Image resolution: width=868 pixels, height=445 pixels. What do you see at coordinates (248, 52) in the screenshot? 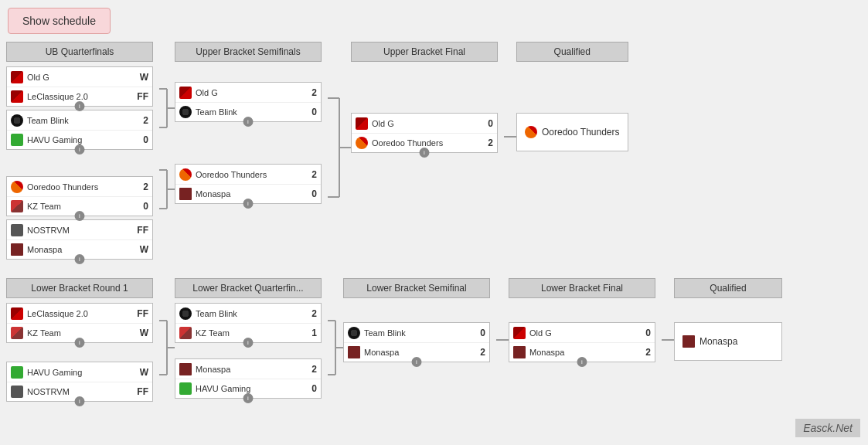
I see `ub-semifinals-header: Upper Bracket Semifinals` at bounding box center [248, 52].